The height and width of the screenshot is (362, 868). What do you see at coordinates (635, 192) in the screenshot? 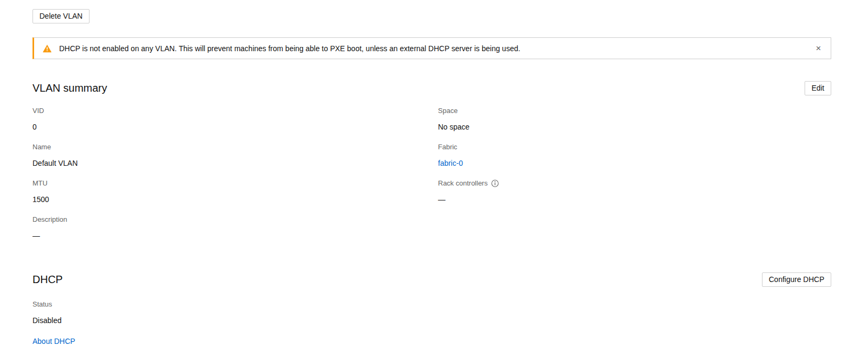
I see `field-rack-controllers: Rack controllers —` at bounding box center [635, 192].